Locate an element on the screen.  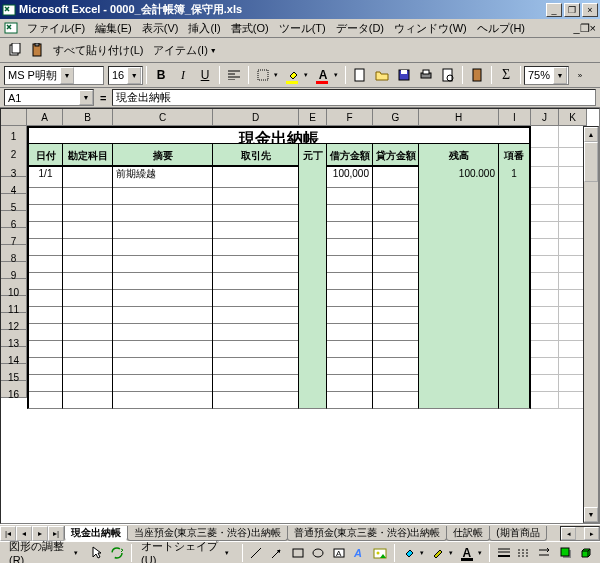
row-header-8: 8 is located at coordinates (14, 254).